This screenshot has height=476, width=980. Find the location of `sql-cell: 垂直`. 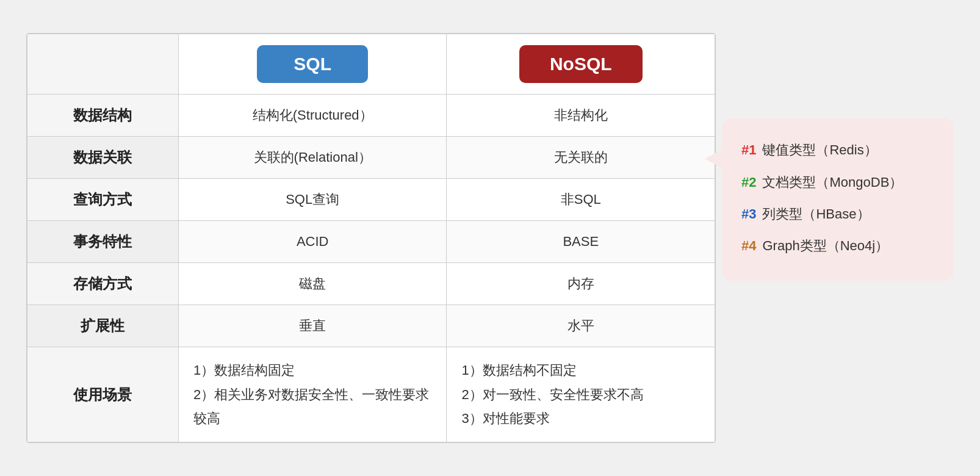

sql-cell: 垂直 is located at coordinates (312, 326).